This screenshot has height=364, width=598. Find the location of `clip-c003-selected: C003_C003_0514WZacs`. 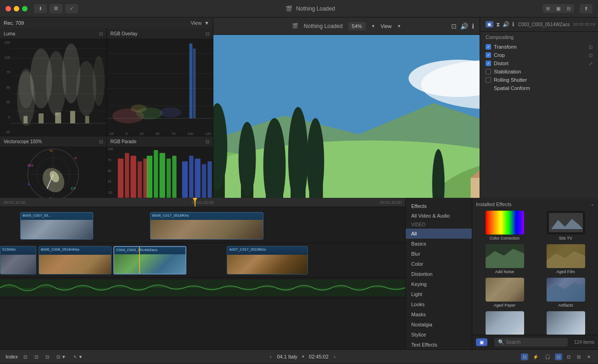

clip-c003-selected: C003_C003_0514WZacs is located at coordinates (150, 260).